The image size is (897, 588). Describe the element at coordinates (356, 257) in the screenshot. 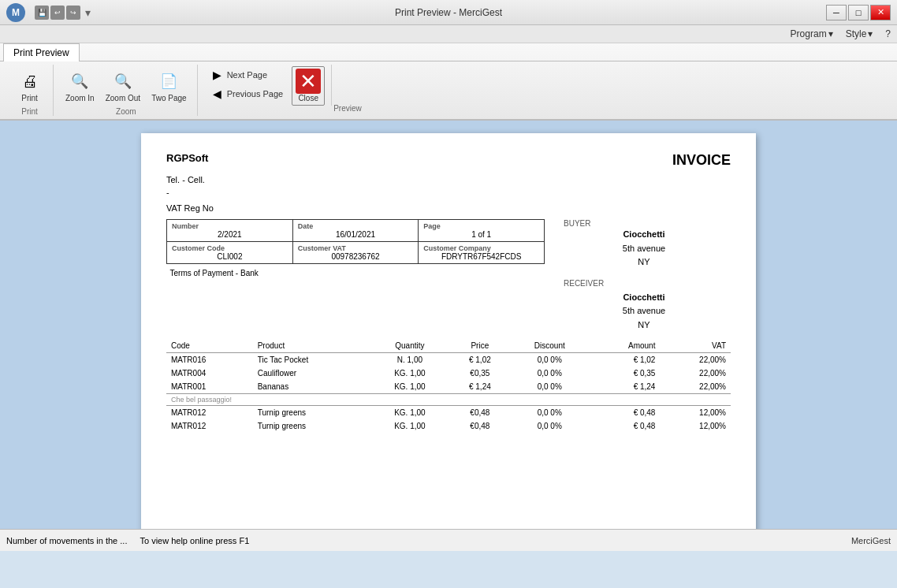

I see `customer-vat-value: 00978236762` at that location.